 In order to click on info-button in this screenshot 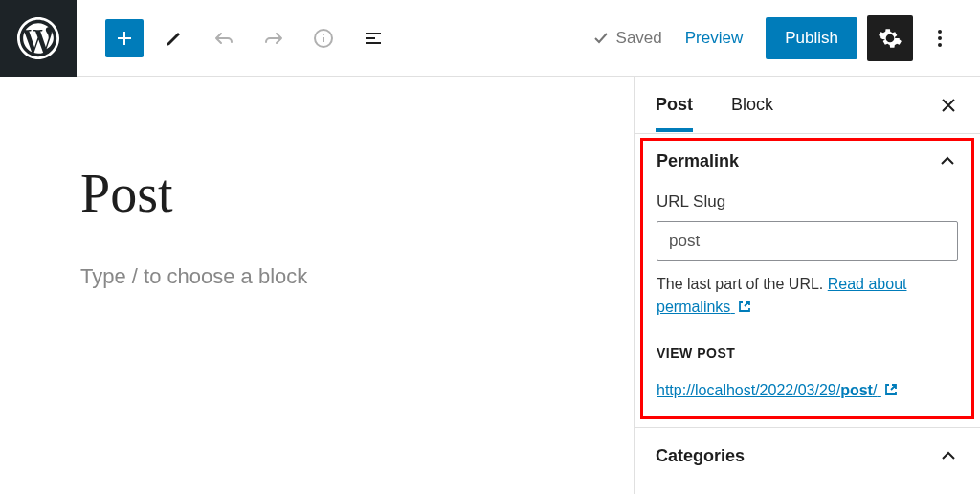, I will do `click(323, 38)`.